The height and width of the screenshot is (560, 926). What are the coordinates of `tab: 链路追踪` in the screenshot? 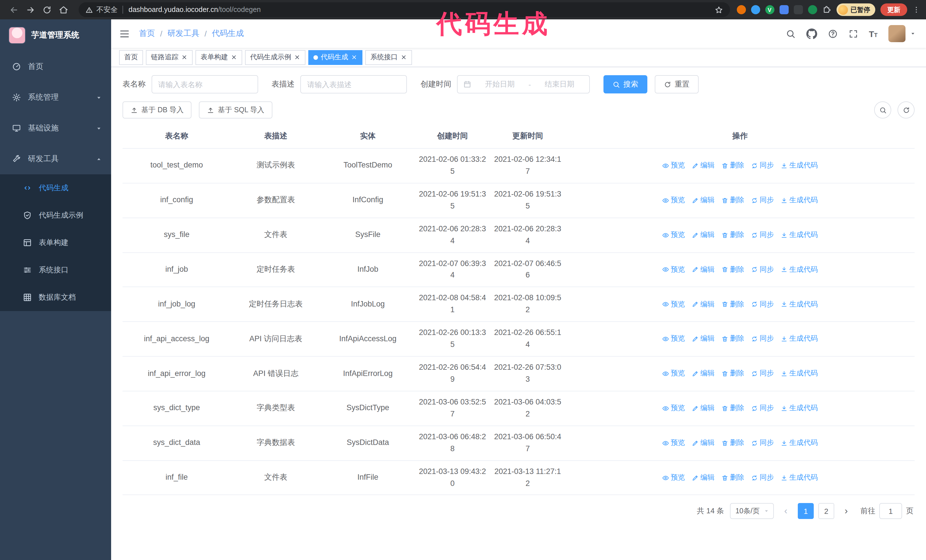 It's located at (169, 57).